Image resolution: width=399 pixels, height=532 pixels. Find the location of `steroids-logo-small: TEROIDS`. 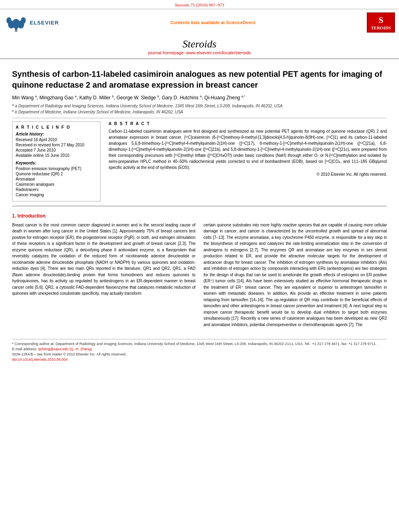

steroids-logo-small: TEROIDS is located at coordinates (381, 28).